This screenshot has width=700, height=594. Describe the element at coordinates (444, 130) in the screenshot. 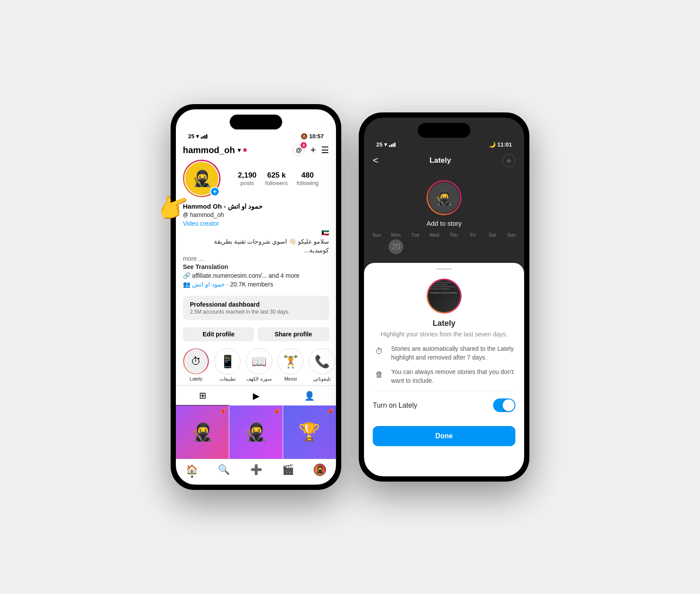

I see `dynamic-island-right` at that location.